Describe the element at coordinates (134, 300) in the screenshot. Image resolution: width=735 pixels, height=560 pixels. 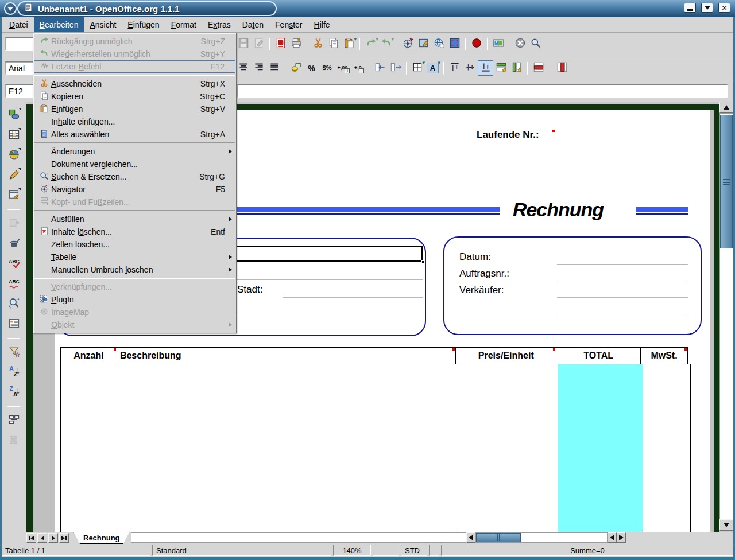
I see `menu-item-plugin: PlugIn` at that location.